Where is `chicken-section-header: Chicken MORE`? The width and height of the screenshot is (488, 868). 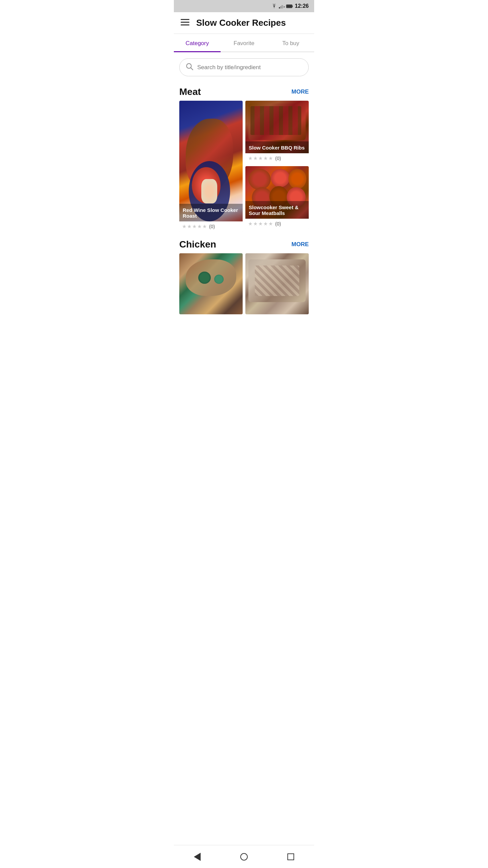 chicken-section-header: Chicken MORE is located at coordinates (244, 244).